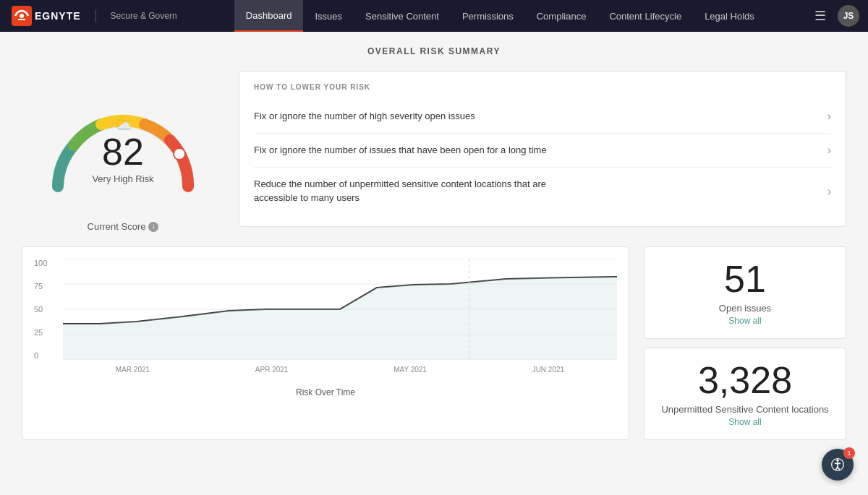 This screenshot has height=495, width=868. I want to click on current-score-text: Current Score, so click(117, 227).